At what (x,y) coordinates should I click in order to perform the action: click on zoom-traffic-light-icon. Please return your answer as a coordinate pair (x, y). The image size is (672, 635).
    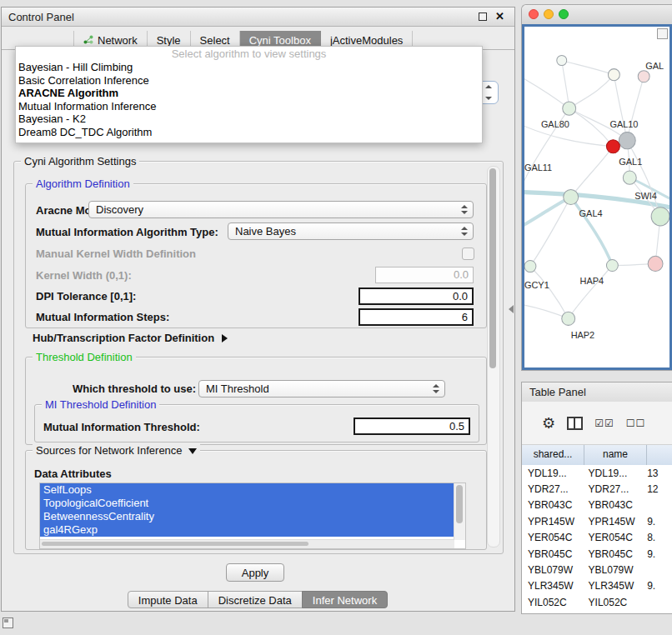
    Looking at the image, I should click on (564, 14).